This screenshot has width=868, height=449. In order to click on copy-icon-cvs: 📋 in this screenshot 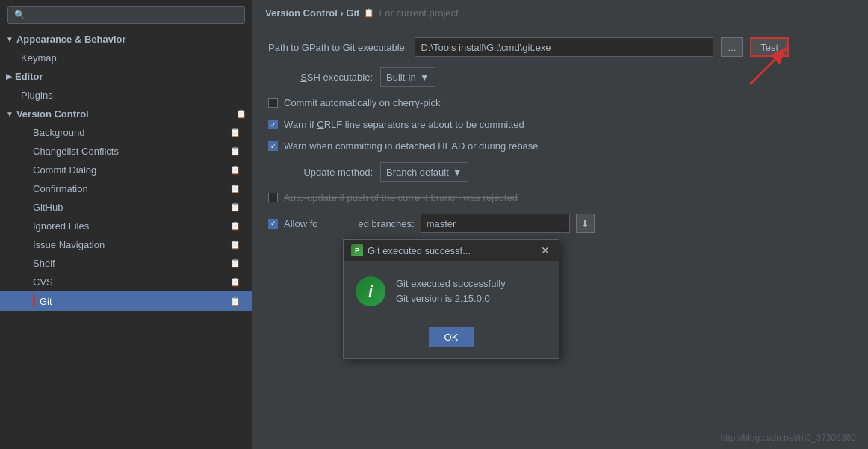, I will do `click(235, 282)`.